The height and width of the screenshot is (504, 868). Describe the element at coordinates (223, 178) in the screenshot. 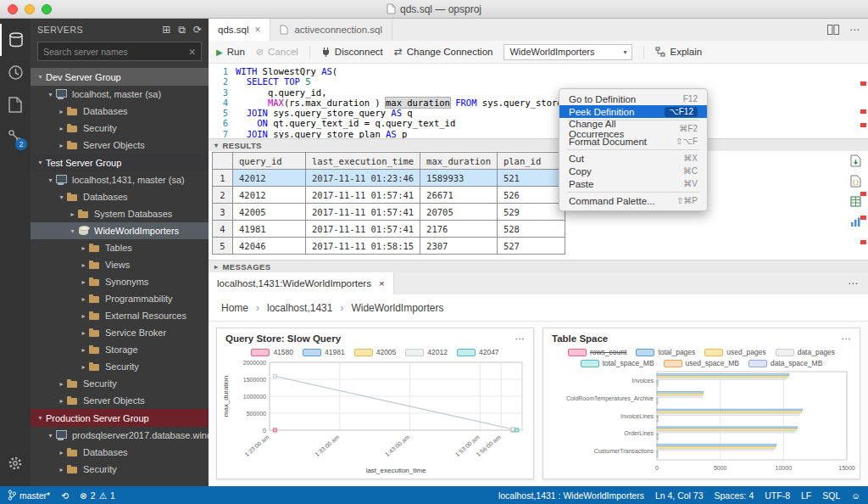

I see `row-number: 1` at that location.